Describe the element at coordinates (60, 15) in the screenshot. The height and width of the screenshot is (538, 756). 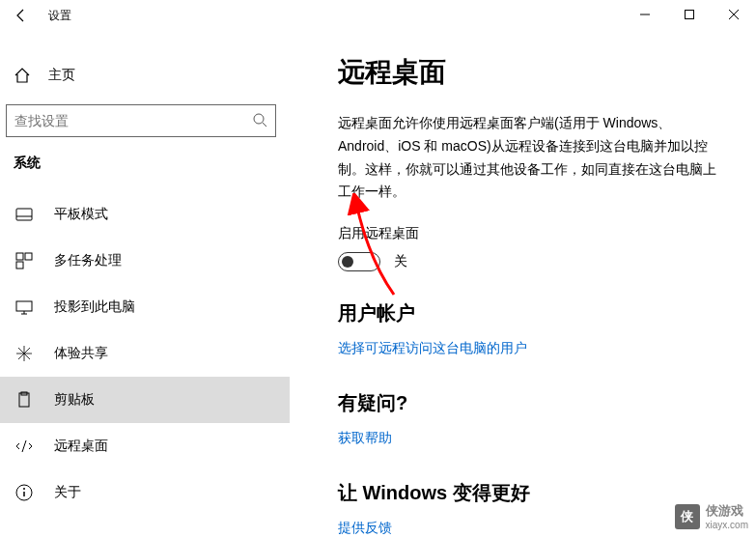
I see `window-title: 设置` at that location.